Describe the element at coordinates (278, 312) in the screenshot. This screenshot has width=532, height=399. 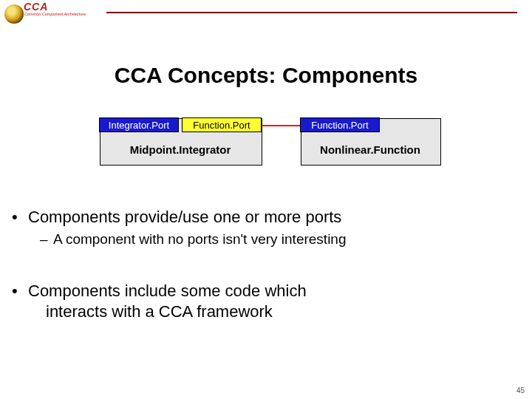
I see `bullet-2-cont: interacts with a CCA framework` at that location.